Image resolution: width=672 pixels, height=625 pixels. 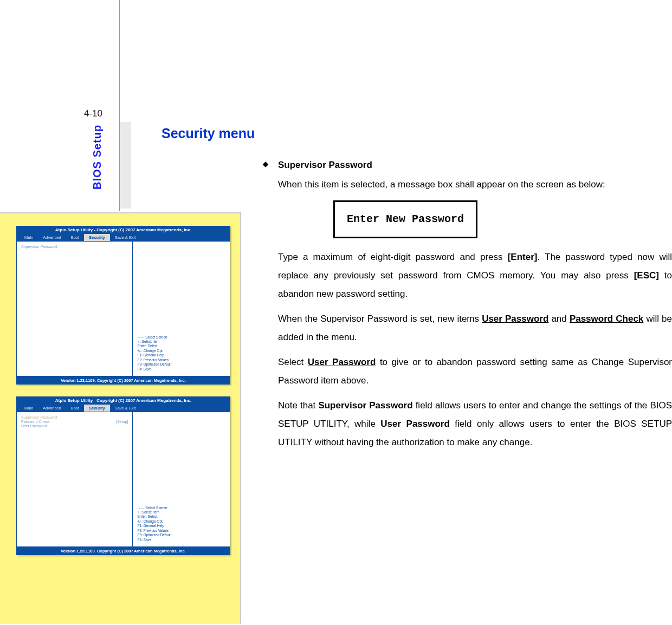 I want to click on link-user-password-2: User Password, so click(x=342, y=362).